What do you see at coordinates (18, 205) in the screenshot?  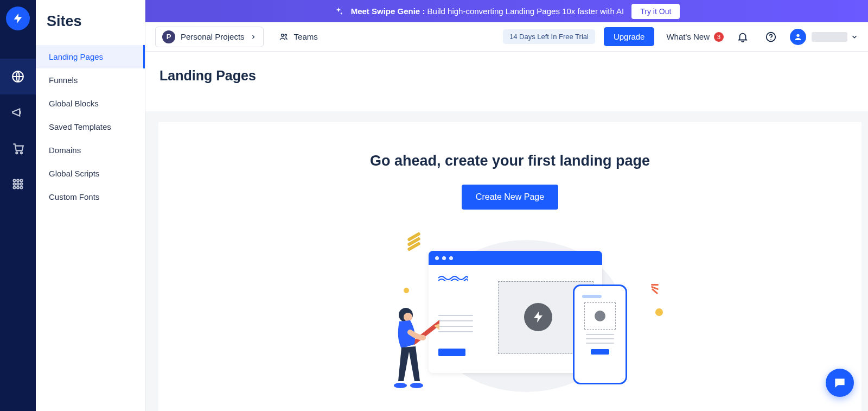 I see `icon-rail` at bounding box center [18, 205].